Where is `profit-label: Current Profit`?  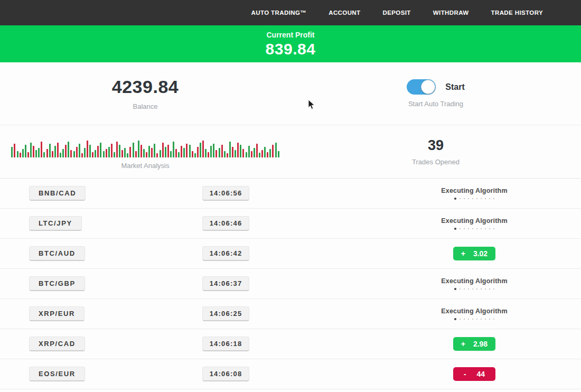 profit-label: Current Profit is located at coordinates (290, 35).